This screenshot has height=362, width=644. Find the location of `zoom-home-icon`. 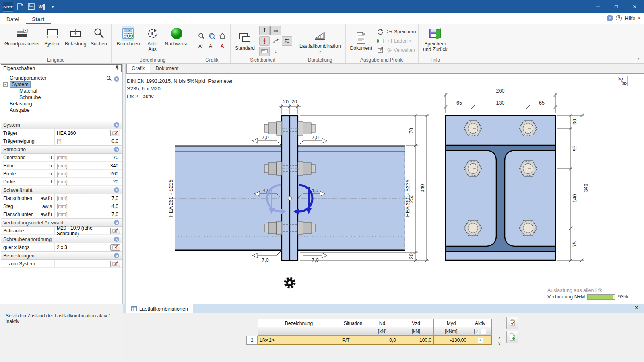

zoom-home-icon is located at coordinates (222, 36).